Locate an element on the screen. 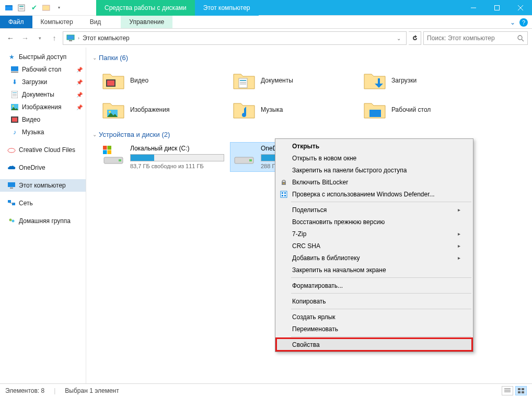  search-icon is located at coordinates (521, 39).